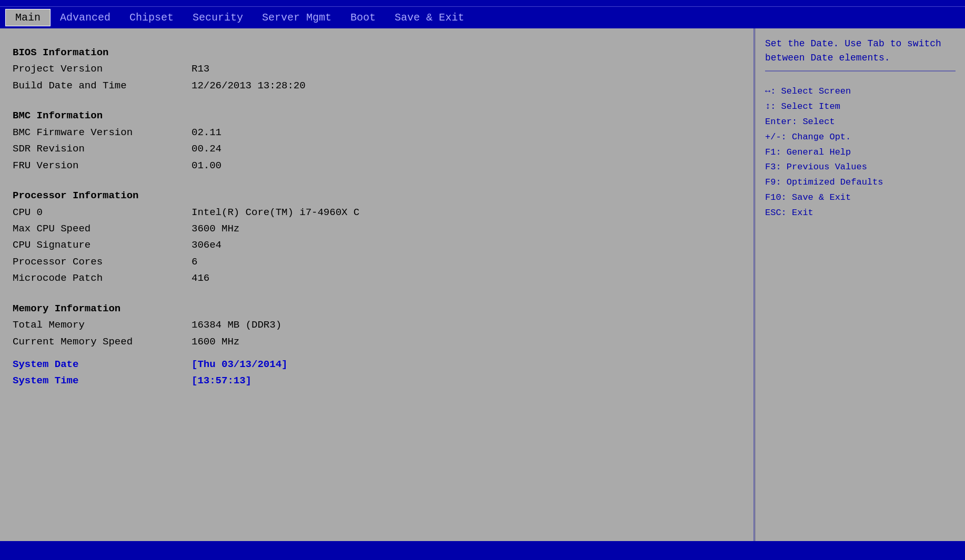 The height and width of the screenshot is (560, 965). I want to click on key-label: F9:, so click(776, 182).